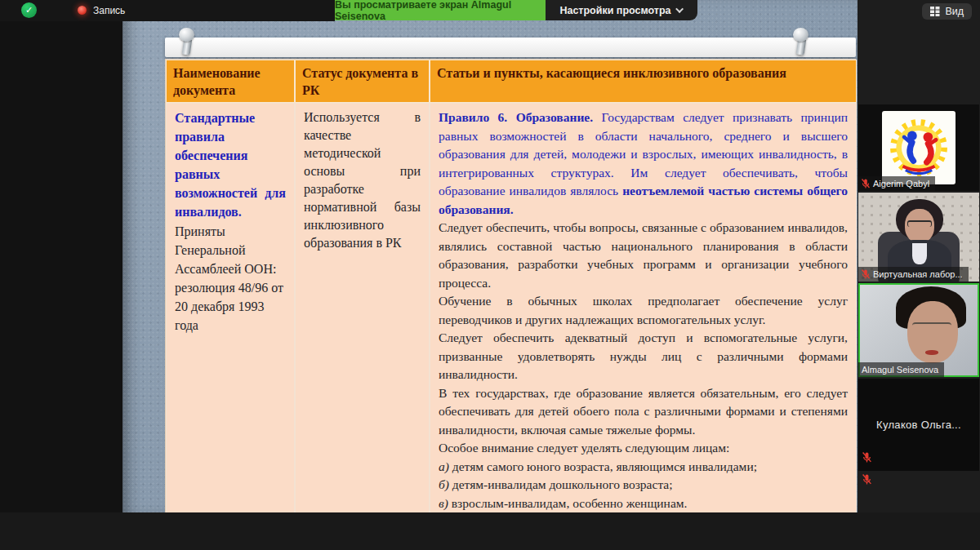 The image size is (980, 550). I want to click on table-header-document-name: Наименование документа, so click(230, 82).